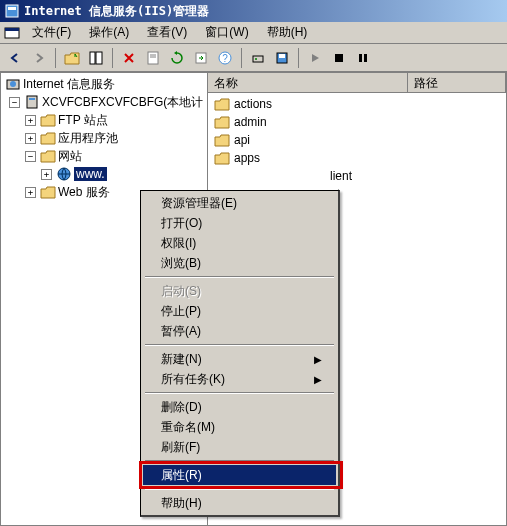 The height and width of the screenshot is (526, 507). Describe the element at coordinates (72, 58) in the screenshot. I see `up-button` at that location.